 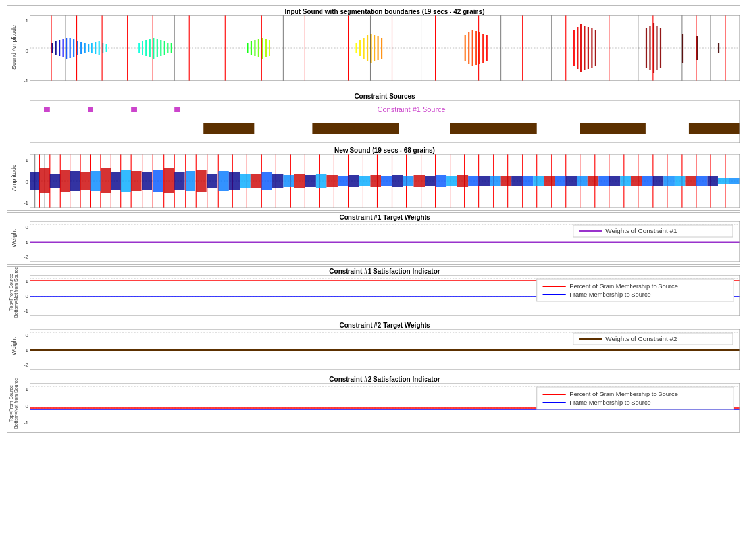 I want to click on chart1-title: Input Sound with segmentation boundaries…, so click(x=384, y=11).